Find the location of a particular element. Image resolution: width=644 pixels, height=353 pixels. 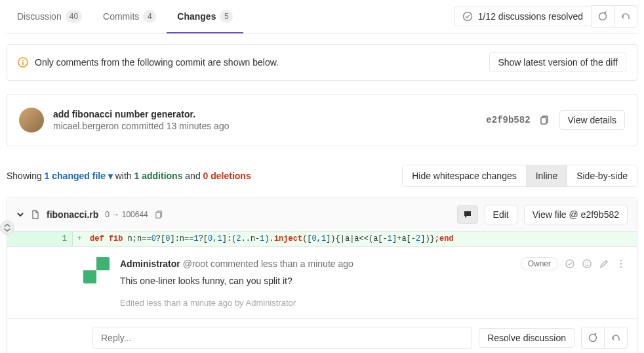

resolved-status: 1/12 discussions resolved is located at coordinates (523, 16).